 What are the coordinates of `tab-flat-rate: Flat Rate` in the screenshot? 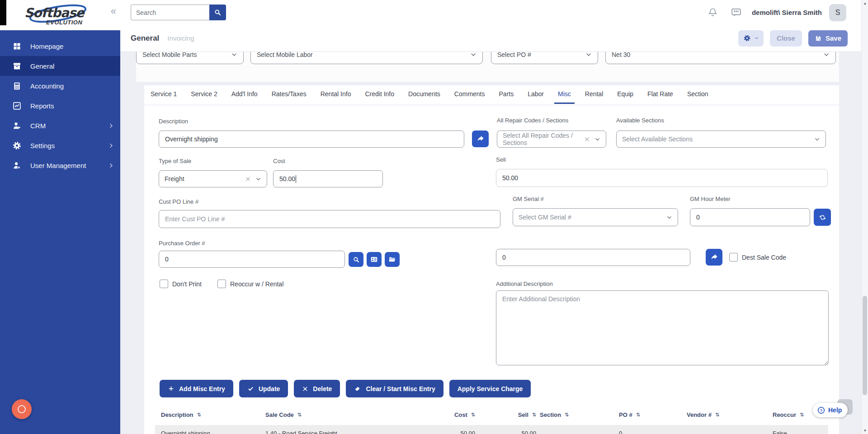 It's located at (660, 97).